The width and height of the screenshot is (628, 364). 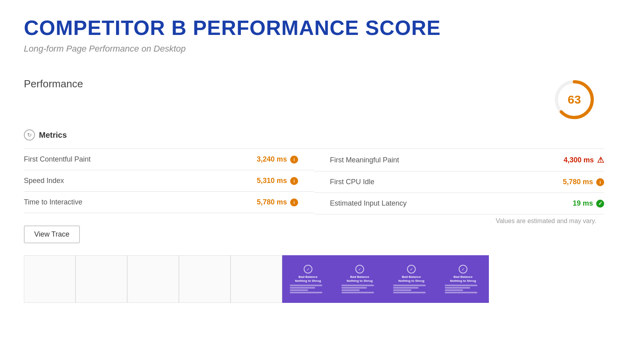 I want to click on si-value: 5,310 ms, so click(x=272, y=181).